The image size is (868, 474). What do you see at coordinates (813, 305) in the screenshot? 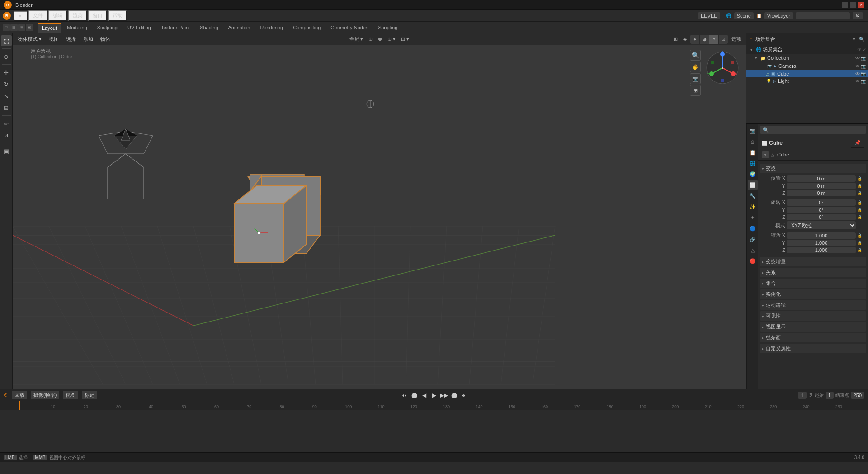
I see `motion-paths-header: ▸ 运动路径` at bounding box center [813, 305].